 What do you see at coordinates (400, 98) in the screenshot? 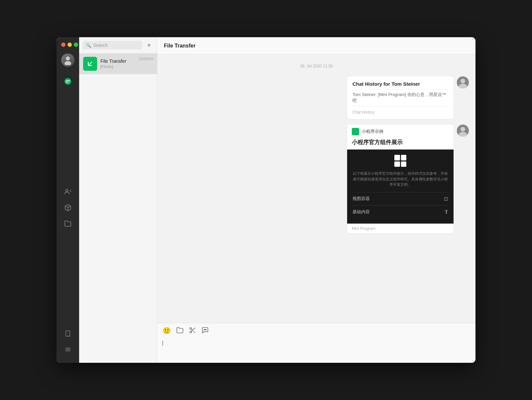
I see `chat-history-card: Chat History for Tom Steiner Tom Steiner…` at bounding box center [400, 98].